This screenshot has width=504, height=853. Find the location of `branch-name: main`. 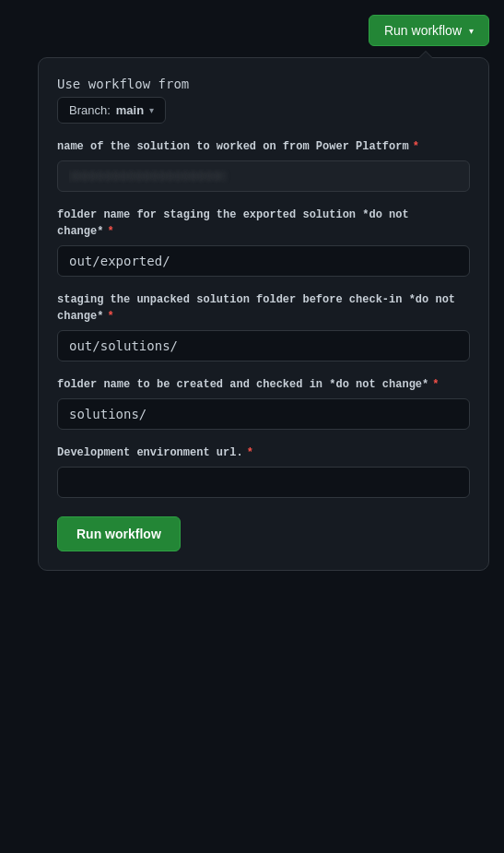

branch-name: main is located at coordinates (130, 111).